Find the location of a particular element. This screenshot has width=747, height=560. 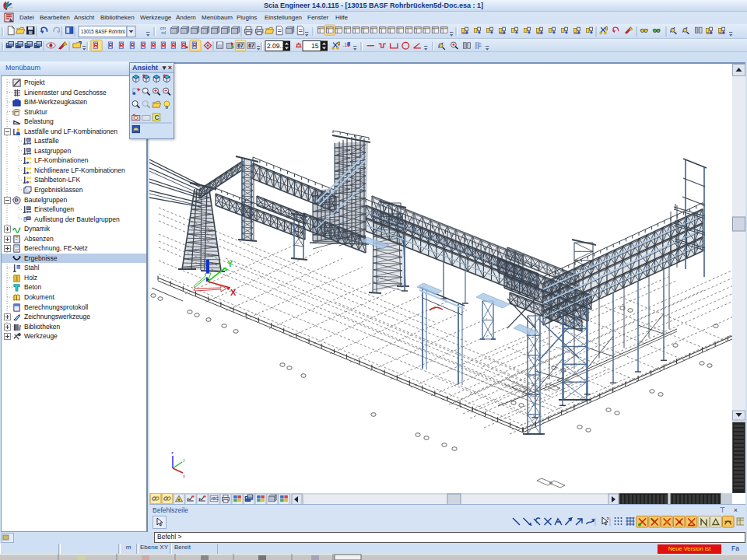

svg-text: 13015 BASF Rohrbrü is located at coordinates (103, 31).